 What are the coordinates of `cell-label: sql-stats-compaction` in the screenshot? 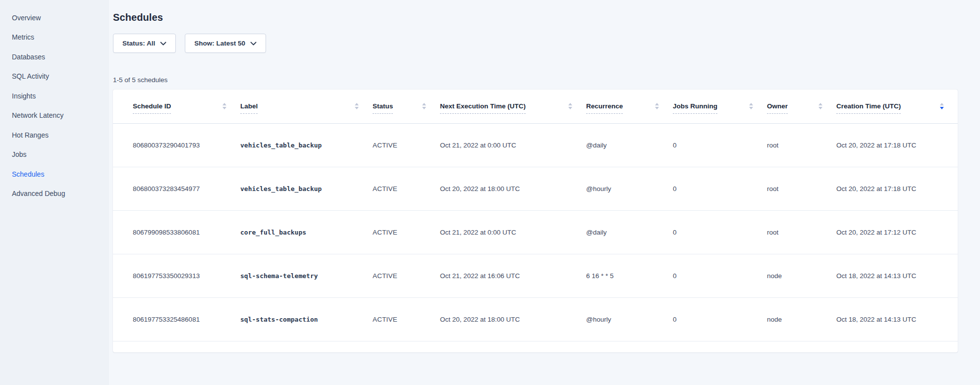 It's located at (306, 319).